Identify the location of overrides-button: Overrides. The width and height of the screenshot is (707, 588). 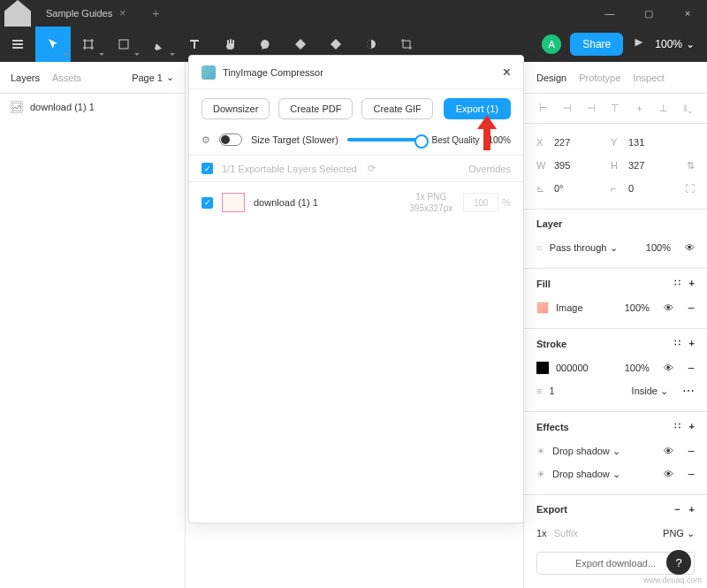
(490, 169).